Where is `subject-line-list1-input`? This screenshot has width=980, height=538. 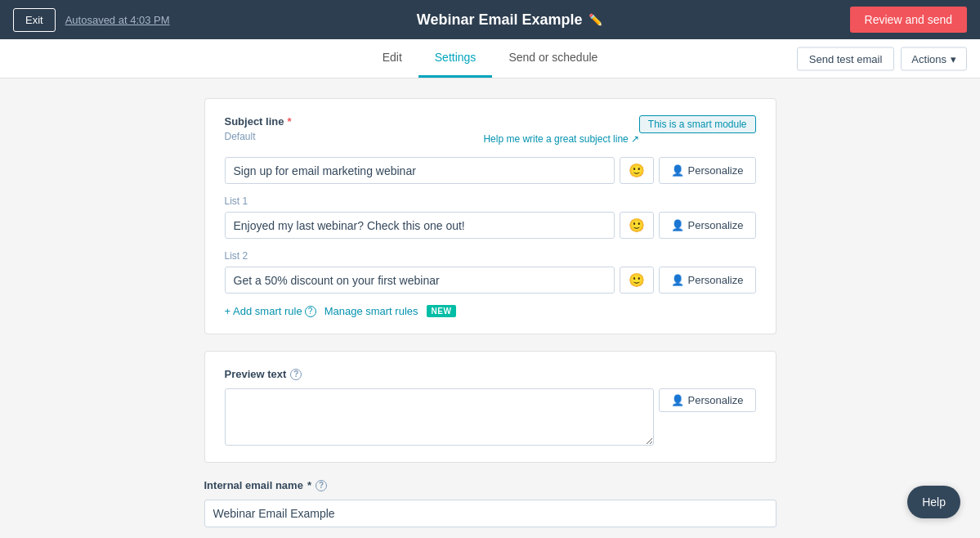
subject-line-list1-input is located at coordinates (420, 226).